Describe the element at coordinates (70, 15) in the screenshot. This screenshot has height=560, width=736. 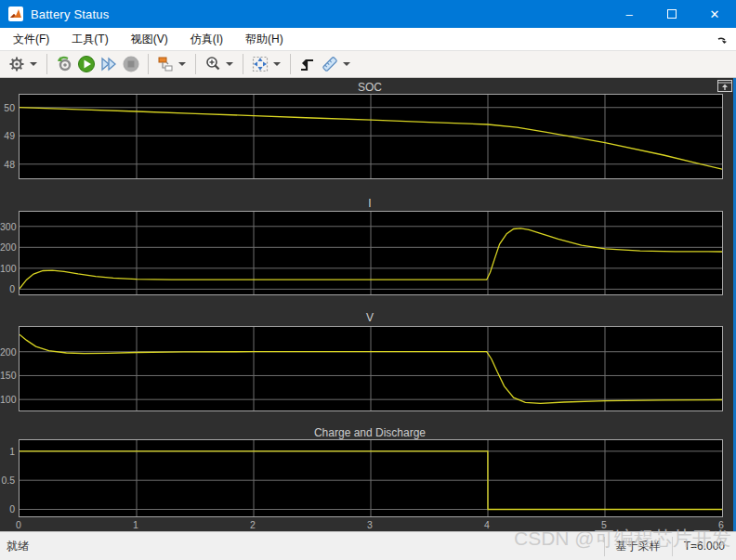
I see `window-title: Battery Status` at that location.